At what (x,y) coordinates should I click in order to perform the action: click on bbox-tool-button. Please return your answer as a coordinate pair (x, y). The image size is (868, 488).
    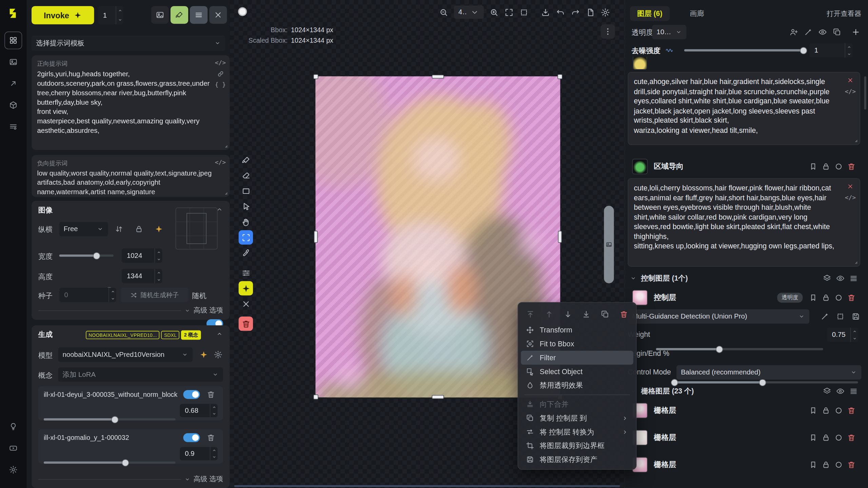
    Looking at the image, I should click on (246, 237).